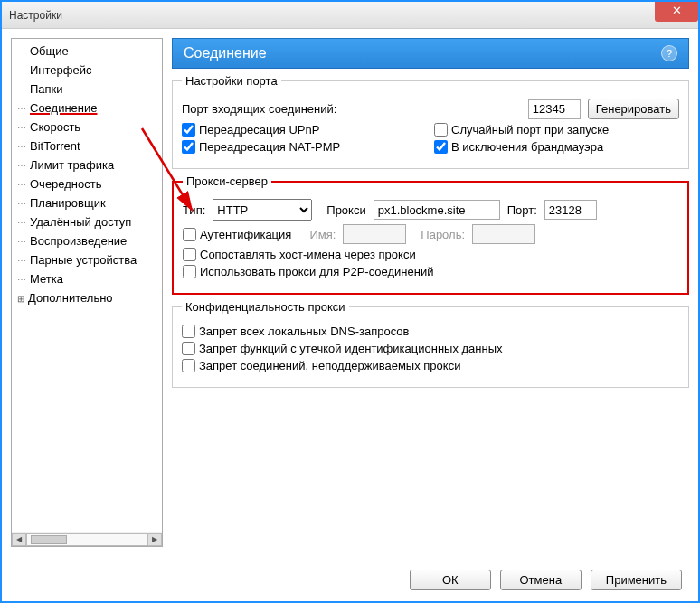 This screenshot has height=603, width=700. I want to click on tree-item-6: Лимит трафика, so click(90, 166).